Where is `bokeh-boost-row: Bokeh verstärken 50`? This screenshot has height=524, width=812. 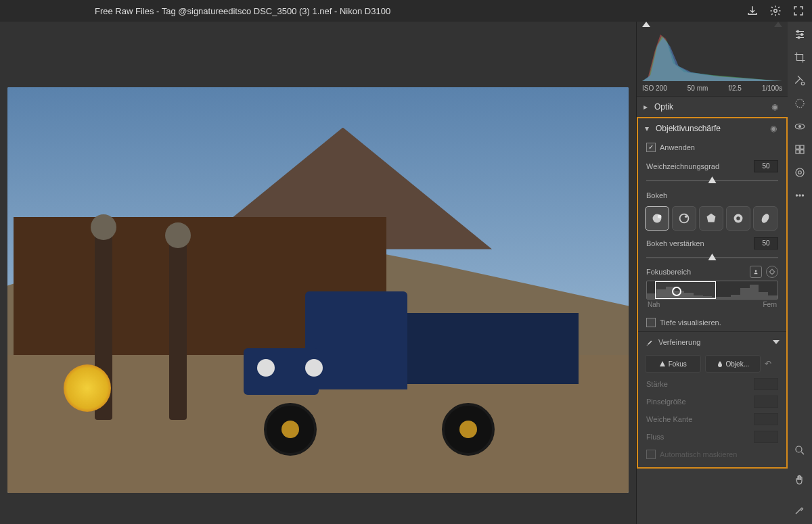 bokeh-boost-row: Bokeh verstärken 50 is located at coordinates (712, 243).